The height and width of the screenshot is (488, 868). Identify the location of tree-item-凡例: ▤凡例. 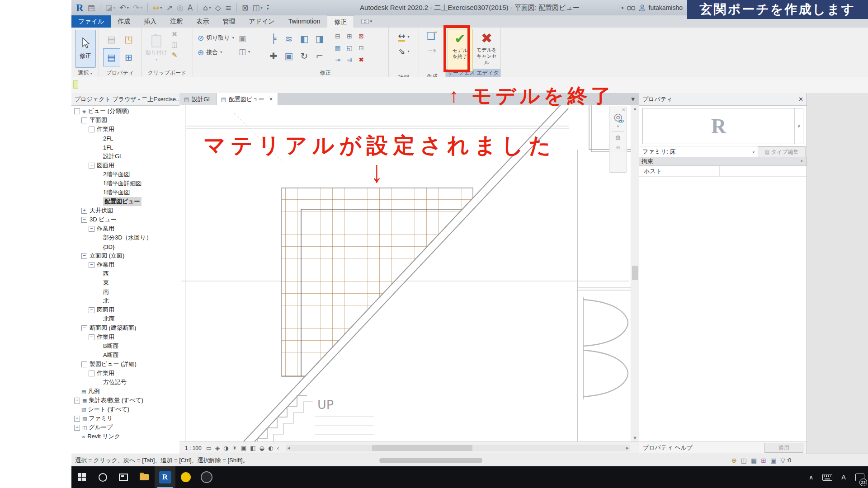
(126, 391).